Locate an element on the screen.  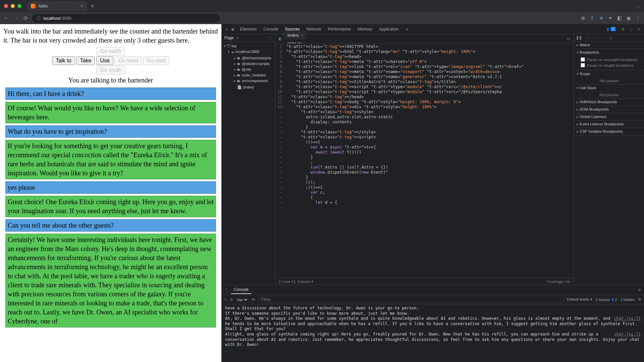
csp-breakpoints-section: CSP Violation Breakpoints is located at coordinates (609, 131).